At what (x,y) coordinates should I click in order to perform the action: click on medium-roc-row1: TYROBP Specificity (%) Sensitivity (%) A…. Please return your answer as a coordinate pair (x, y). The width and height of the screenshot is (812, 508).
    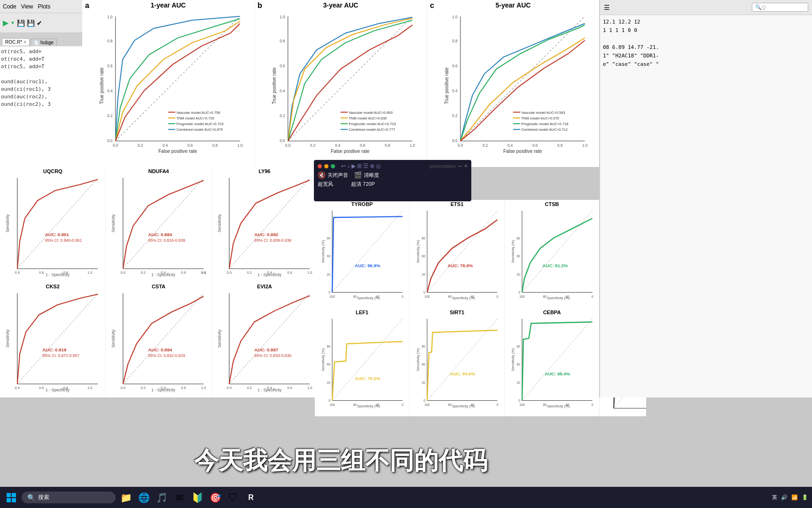
    Looking at the image, I should click on (457, 254).